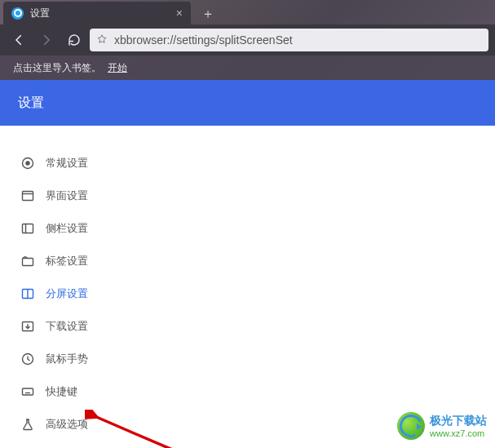  What do you see at coordinates (18, 13) in the screenshot?
I see `gear-circle-icon` at bounding box center [18, 13].